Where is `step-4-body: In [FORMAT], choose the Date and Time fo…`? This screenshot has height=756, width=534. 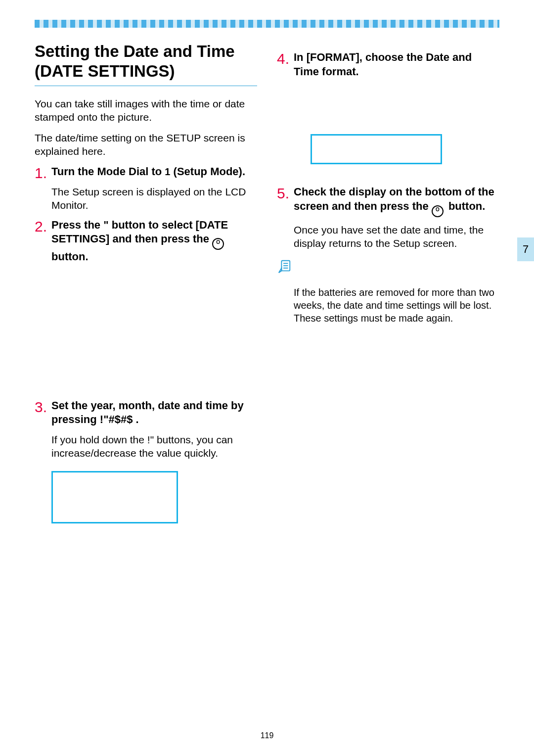
step-4-body: In [FORMAT], choose the Date and Time fo… is located at coordinates (397, 64).